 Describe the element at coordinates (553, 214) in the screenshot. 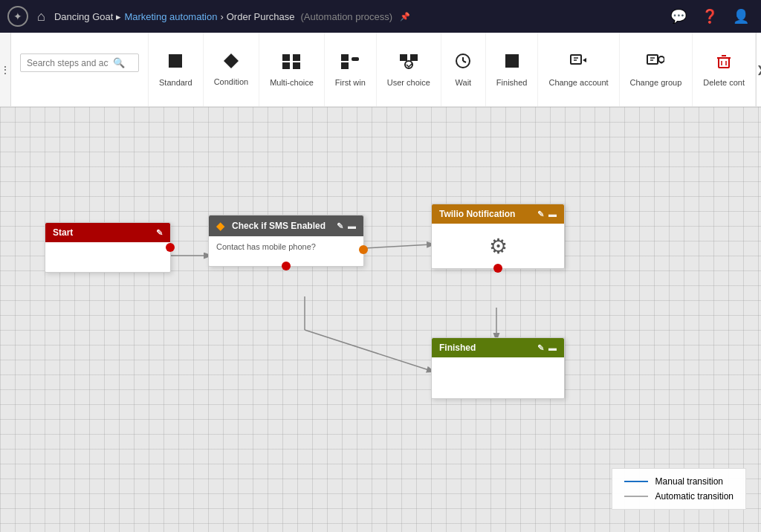

I see `node-twilio-delete-icon: ▬` at that location.